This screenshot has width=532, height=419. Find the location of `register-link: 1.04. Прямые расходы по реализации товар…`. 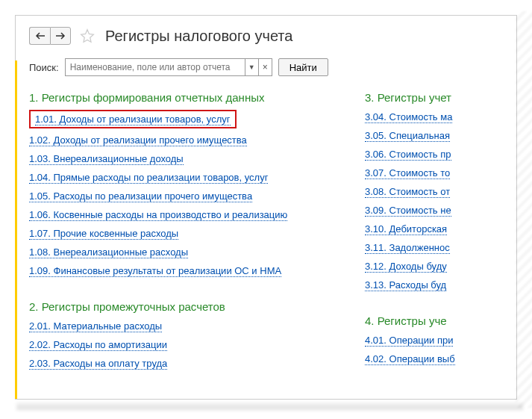

register-link: 1.04. Прямые расходы по реализации товар… is located at coordinates (182, 178).